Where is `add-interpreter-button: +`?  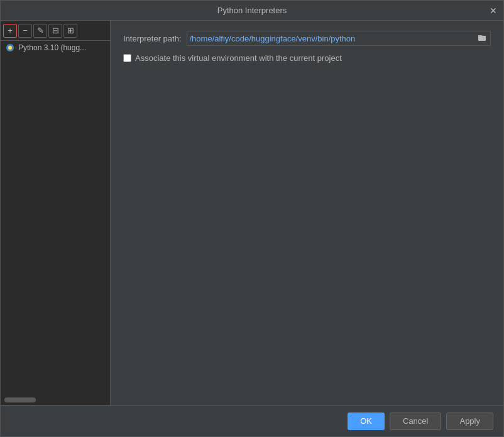 add-interpreter-button: + is located at coordinates (10, 31).